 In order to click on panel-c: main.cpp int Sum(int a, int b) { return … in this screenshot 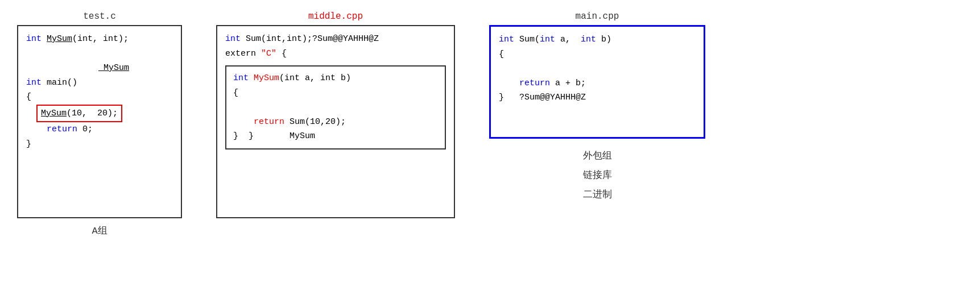, I will do `click(597, 108)`.